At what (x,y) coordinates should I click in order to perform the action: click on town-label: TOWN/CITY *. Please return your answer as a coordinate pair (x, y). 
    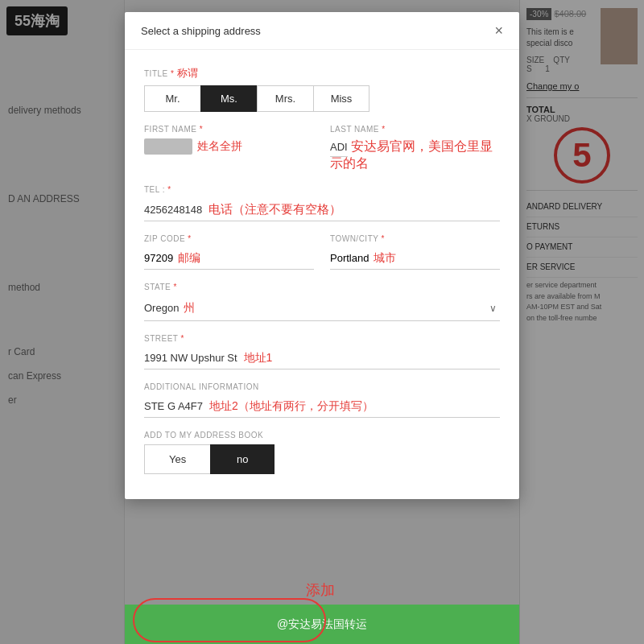
    Looking at the image, I should click on (415, 238).